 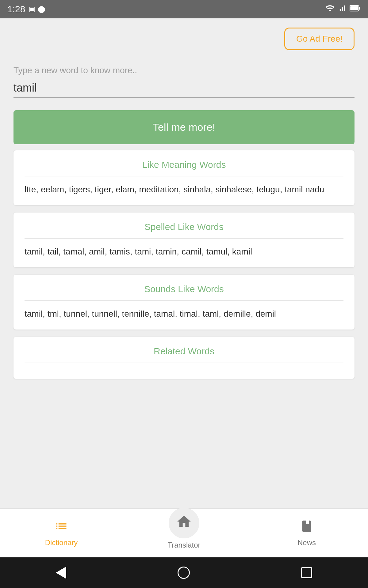 What do you see at coordinates (184, 301) in the screenshot?
I see `sounds-like-divider` at bounding box center [184, 301].